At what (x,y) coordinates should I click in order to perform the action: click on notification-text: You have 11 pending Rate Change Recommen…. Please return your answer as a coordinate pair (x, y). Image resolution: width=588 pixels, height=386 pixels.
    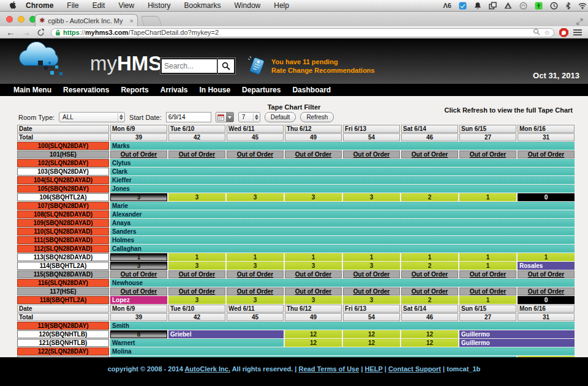
    Looking at the image, I should click on (323, 66).